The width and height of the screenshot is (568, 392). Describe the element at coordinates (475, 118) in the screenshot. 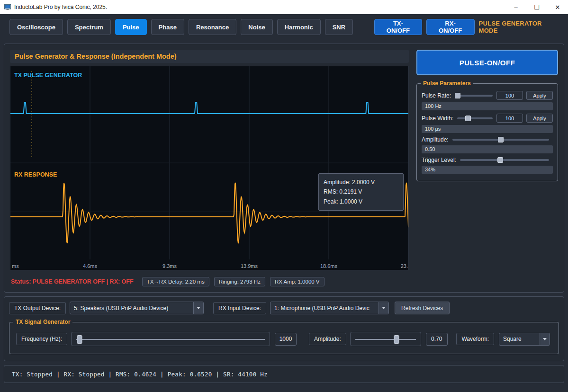

I see `pulse-width-slider` at that location.